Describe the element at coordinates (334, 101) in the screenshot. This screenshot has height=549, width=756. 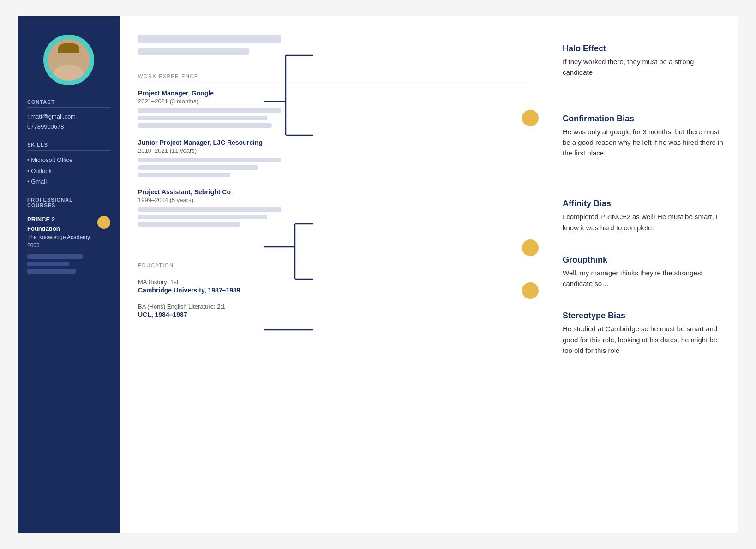
I see `job-dates-1: 2021–2021 (3 months)` at that location.